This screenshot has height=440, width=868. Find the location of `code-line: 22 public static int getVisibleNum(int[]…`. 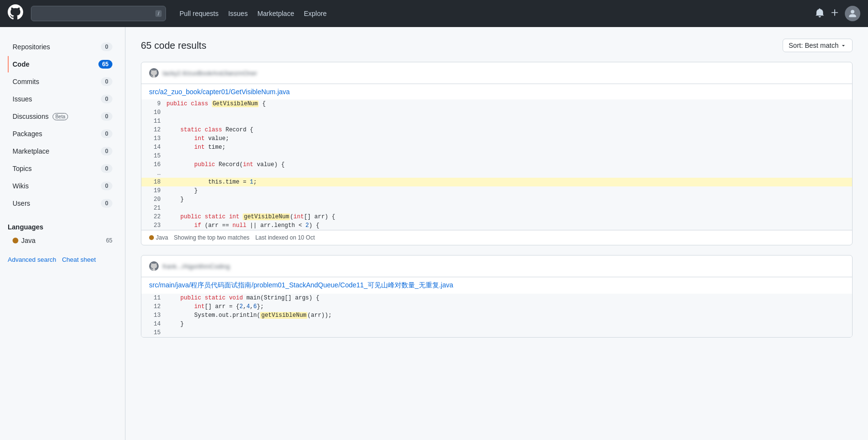

code-line: 22 public static int getVisibleNum(int[]… is located at coordinates (497, 217).